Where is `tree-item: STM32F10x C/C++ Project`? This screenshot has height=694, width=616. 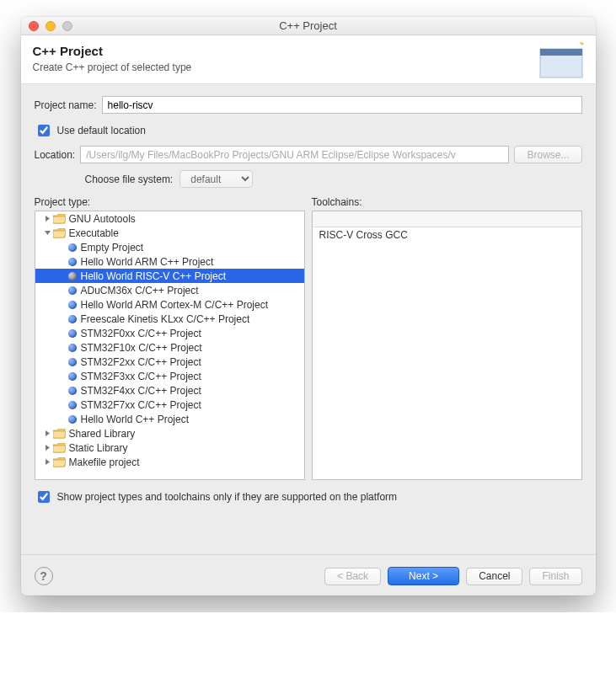
tree-item: STM32F10x C/C++ Project is located at coordinates (170, 347).